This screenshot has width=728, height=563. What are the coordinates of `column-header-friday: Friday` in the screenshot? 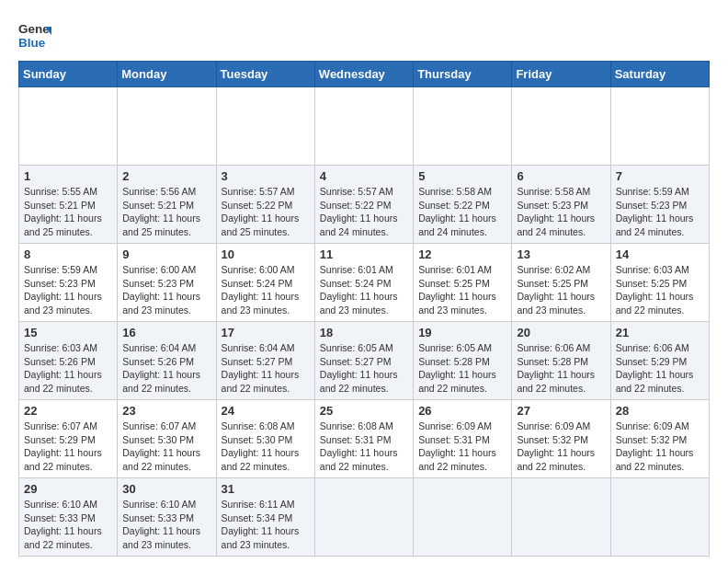 It's located at (561, 75).